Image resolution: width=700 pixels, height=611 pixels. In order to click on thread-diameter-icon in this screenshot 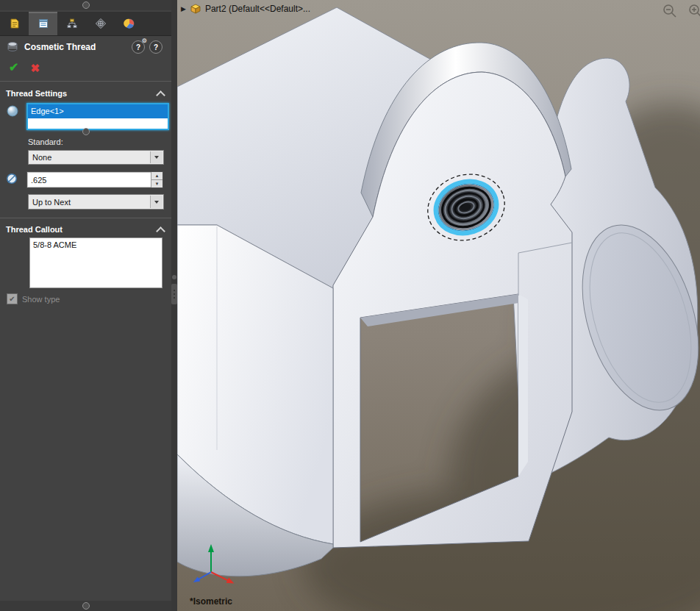, I will do `click(12, 180)`.